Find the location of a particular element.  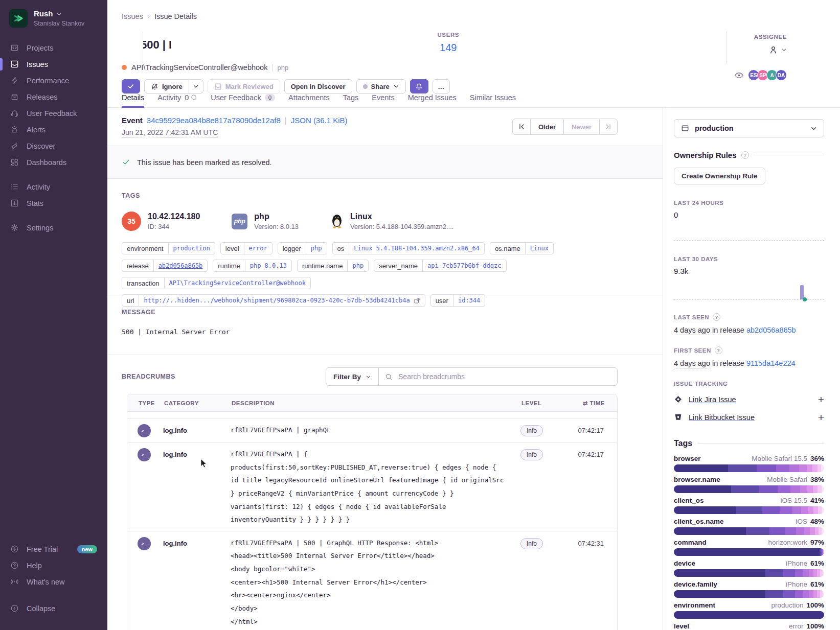

breadcrumb-row: >_log.inforfRlL7VGEfFPsaPA | { products(… is located at coordinates (372, 487).